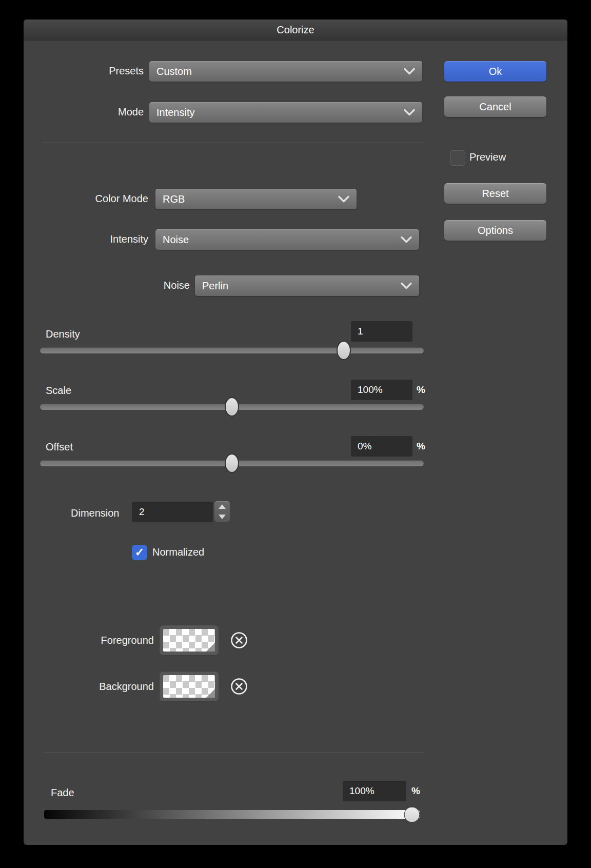 The width and height of the screenshot is (591, 868). What do you see at coordinates (496, 71) in the screenshot?
I see `ok-button: Ok` at bounding box center [496, 71].